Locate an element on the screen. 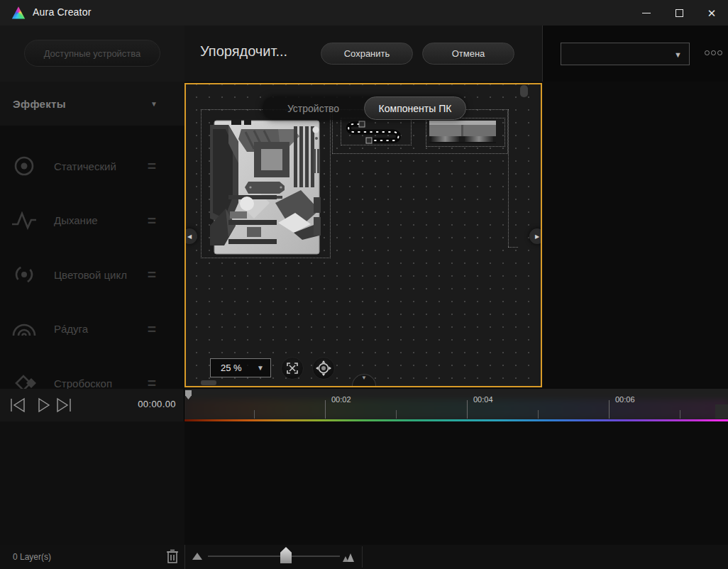 The width and height of the screenshot is (728, 569). page-title: Упорядочит... is located at coordinates (244, 51).